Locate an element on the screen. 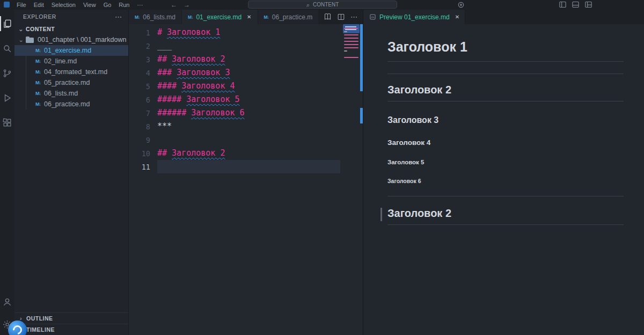  overview-ruler is located at coordinates (362, 179).